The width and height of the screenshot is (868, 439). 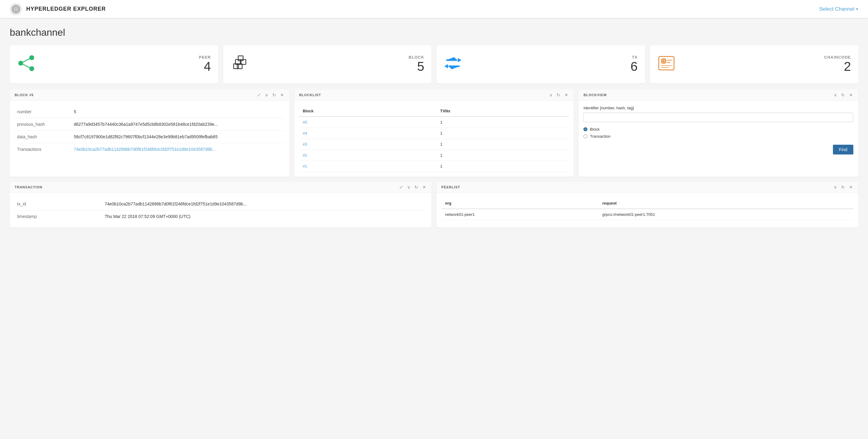 What do you see at coordinates (647, 205) in the screenshot?
I see `peerlist-panel: PEERLIST ∨ ↻ ✕ org request` at bounding box center [647, 205].